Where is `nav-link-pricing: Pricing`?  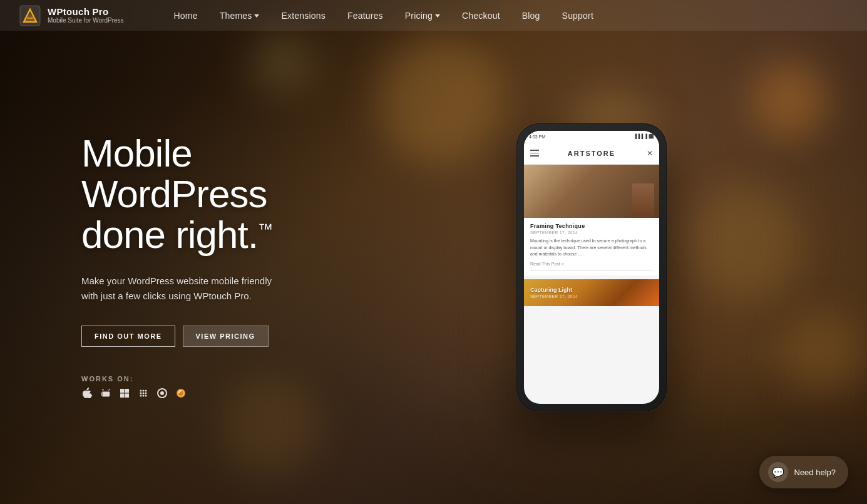 nav-link-pricing: Pricing is located at coordinates (423, 16).